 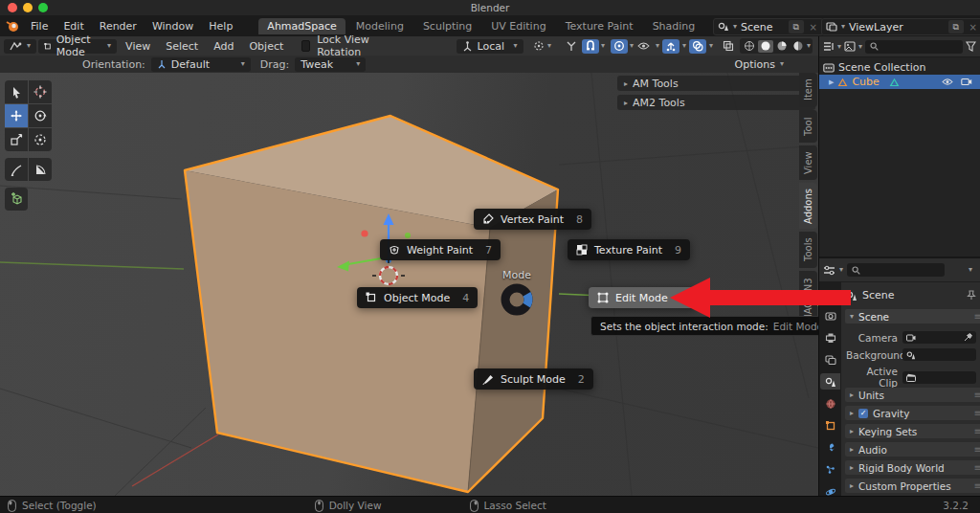 What do you see at coordinates (940, 337) in the screenshot?
I see `camera-field` at bounding box center [940, 337].